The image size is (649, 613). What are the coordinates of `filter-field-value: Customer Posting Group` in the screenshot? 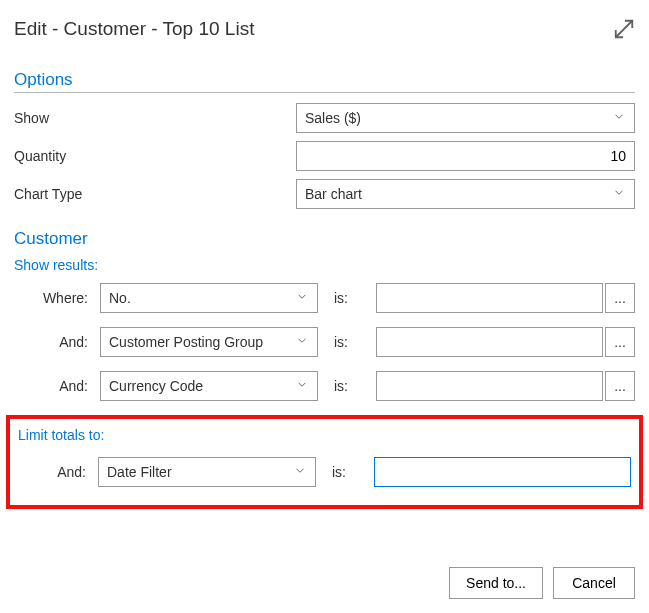 It's located at (186, 342).